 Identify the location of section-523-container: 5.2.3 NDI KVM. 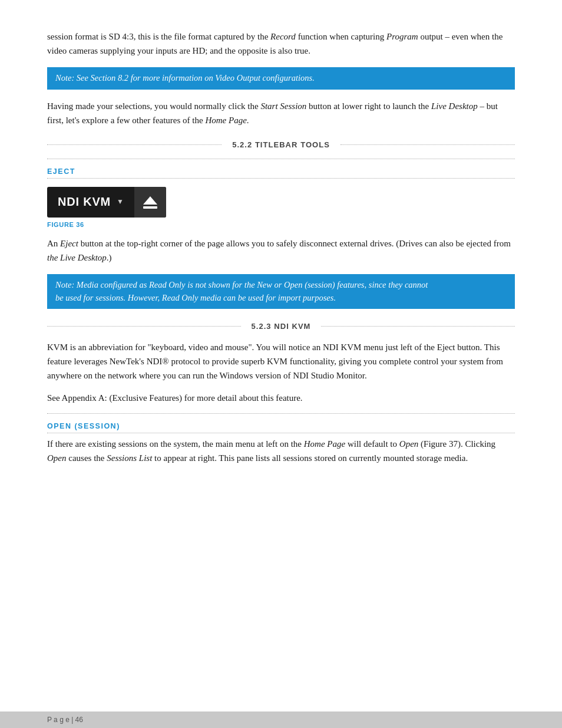
(281, 327).